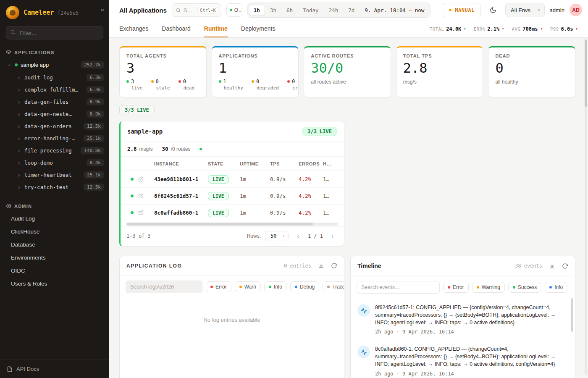  What do you see at coordinates (55, 284) in the screenshot?
I see `sidebar-item-users-roles: Users & Roles` at bounding box center [55, 284].